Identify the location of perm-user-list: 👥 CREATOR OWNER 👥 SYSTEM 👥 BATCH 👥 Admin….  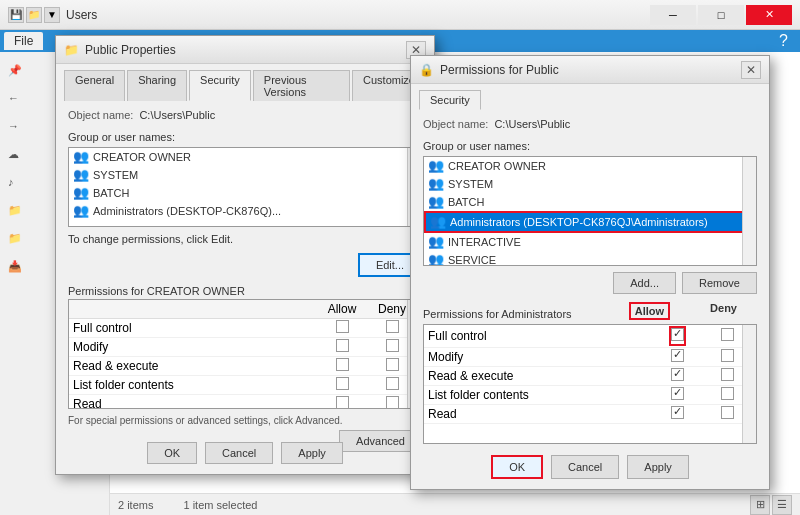
(590, 211).